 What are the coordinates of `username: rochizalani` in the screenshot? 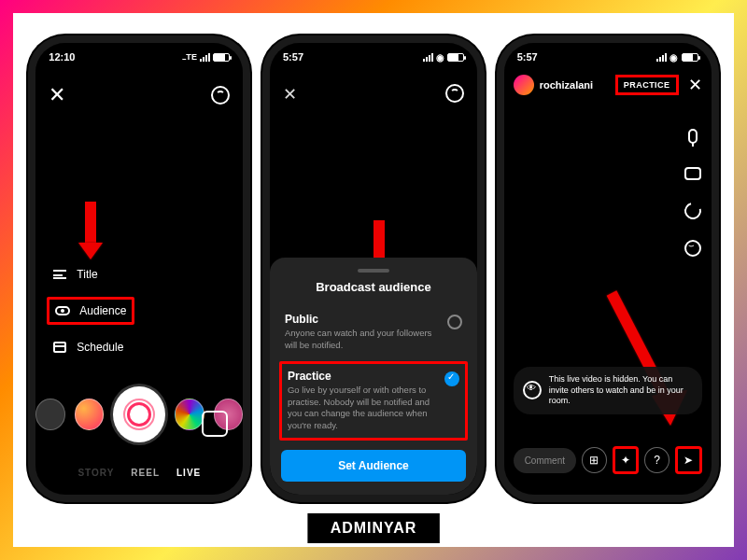 It's located at (575, 85).